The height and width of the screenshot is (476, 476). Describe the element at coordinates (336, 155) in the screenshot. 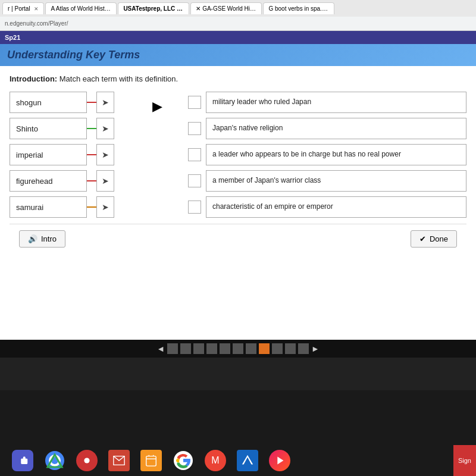

I see `definition-3: a leader who appears to be in charge but…` at that location.